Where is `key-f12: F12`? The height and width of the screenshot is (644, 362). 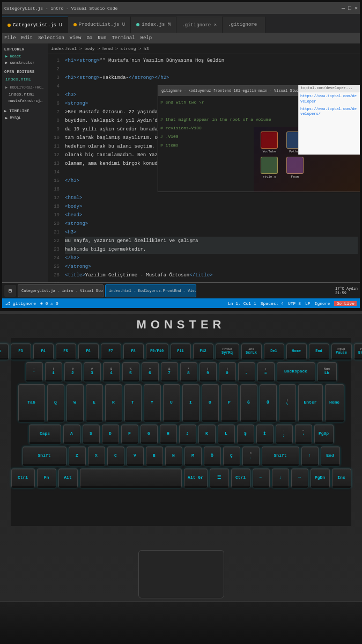
key-f12: F12 is located at coordinates (203, 352).